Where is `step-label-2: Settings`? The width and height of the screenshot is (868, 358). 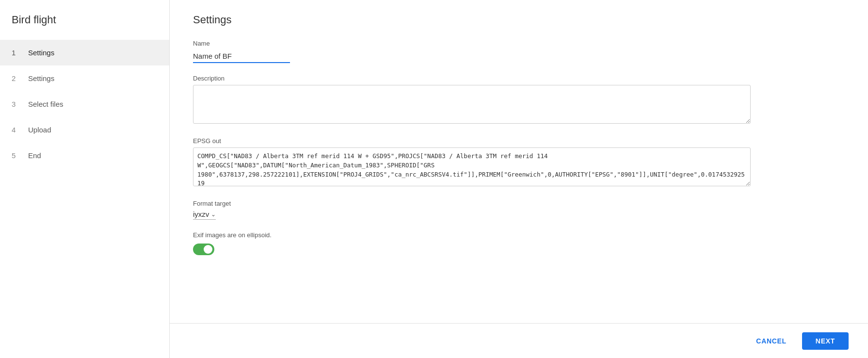 step-label-2: Settings is located at coordinates (41, 79).